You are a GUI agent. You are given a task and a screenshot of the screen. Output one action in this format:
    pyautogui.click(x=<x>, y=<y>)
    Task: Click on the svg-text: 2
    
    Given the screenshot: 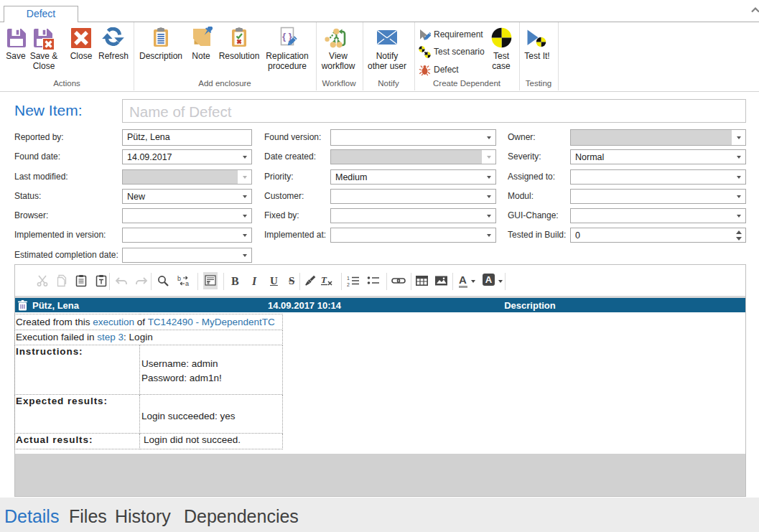 What is the action you would take?
    pyautogui.click(x=348, y=284)
    